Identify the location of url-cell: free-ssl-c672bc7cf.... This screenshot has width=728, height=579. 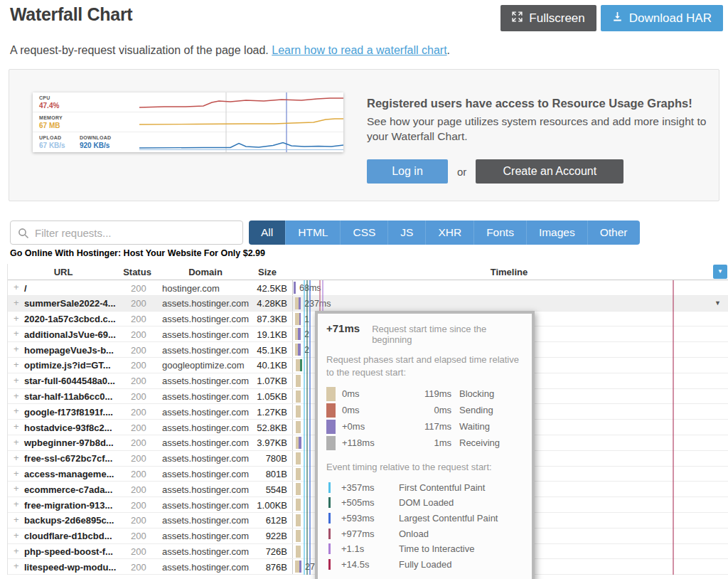
(68, 458).